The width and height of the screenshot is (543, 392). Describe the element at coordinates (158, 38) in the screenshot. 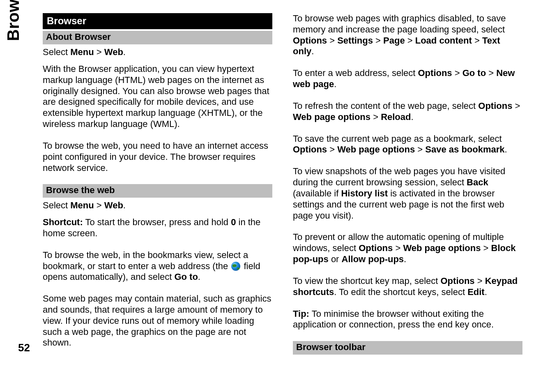

I see `subheading-about-browser: About Browser` at that location.